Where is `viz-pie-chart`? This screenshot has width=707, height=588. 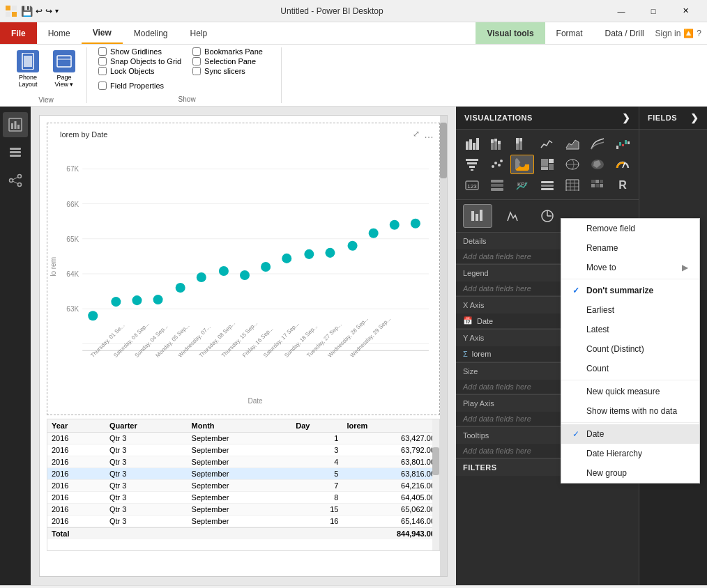 viz-pie-chart is located at coordinates (522, 164).